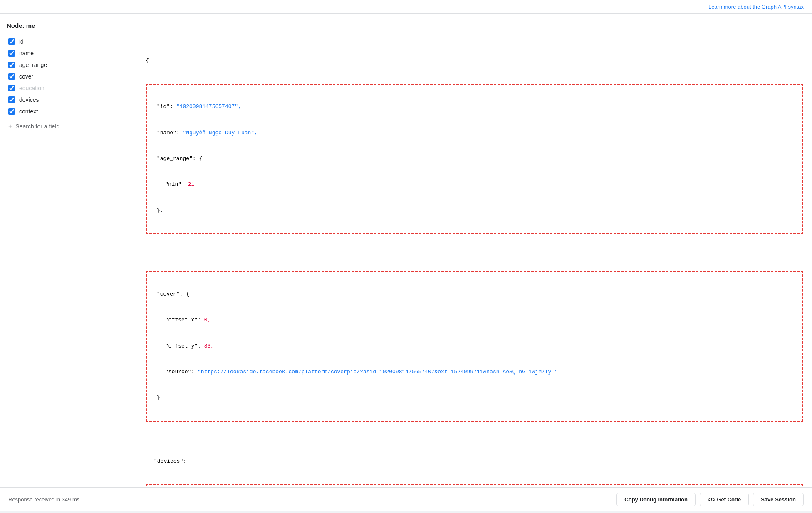 This screenshot has height=513, width=812. What do you see at coordinates (10, 126) in the screenshot?
I see `plus-icon: +` at bounding box center [10, 126].